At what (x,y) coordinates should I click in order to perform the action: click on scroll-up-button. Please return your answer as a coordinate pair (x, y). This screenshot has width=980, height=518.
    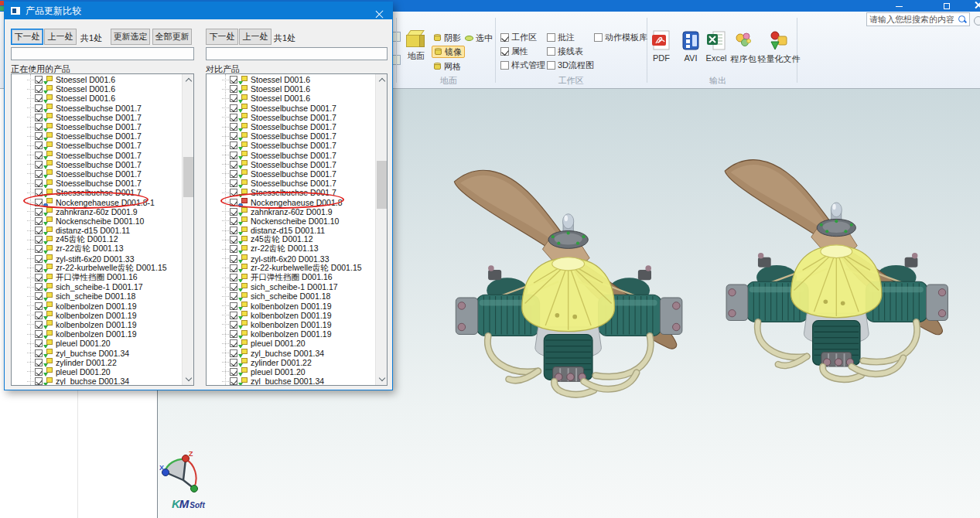
    Looking at the image, I should click on (189, 80).